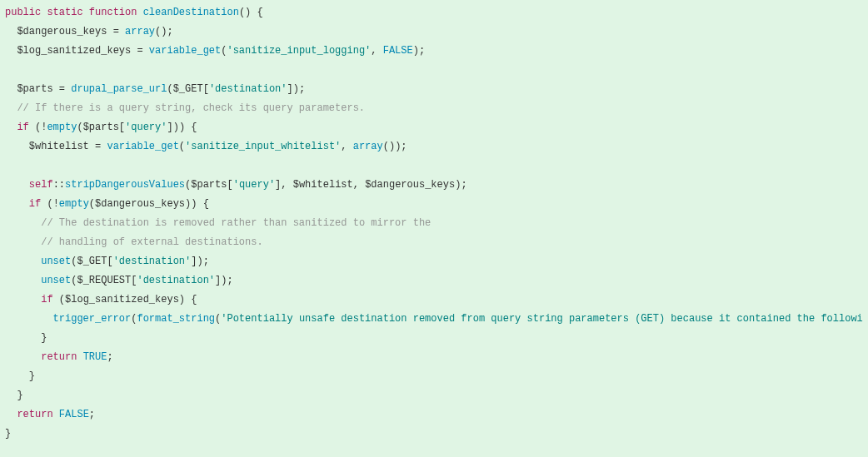 This screenshot has width=868, height=457. Describe the element at coordinates (140, 32) in the screenshot. I see `builtin-array: array` at that location.